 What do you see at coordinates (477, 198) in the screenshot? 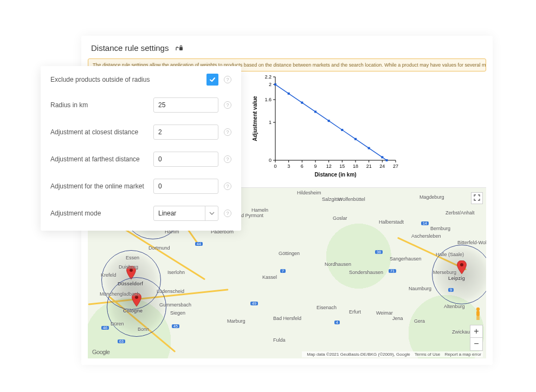
I see `fullscreen-button` at bounding box center [477, 198].